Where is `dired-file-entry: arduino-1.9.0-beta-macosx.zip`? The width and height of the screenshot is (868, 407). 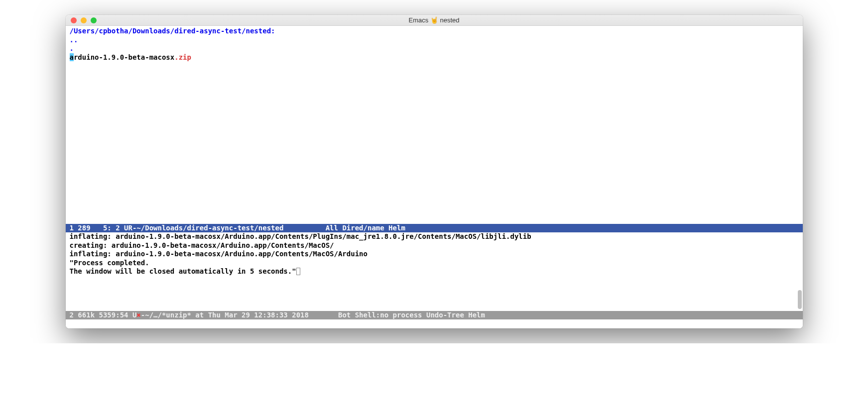
dired-file-entry: arduino-1.9.0-beta-macosx.zip is located at coordinates (434, 58).